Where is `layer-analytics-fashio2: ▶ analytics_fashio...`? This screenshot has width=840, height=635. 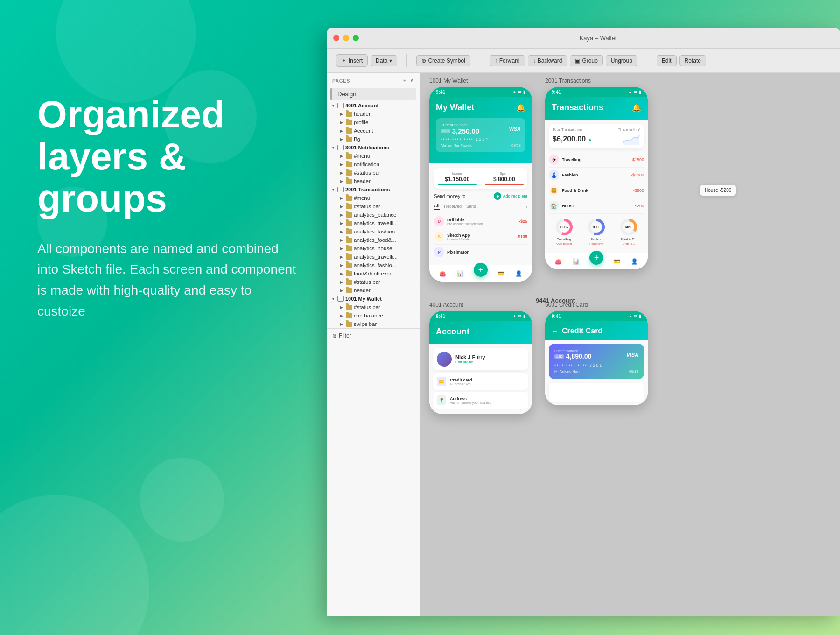 layer-analytics-fashio2: ▶ analytics_fashio... is located at coordinates (373, 265).